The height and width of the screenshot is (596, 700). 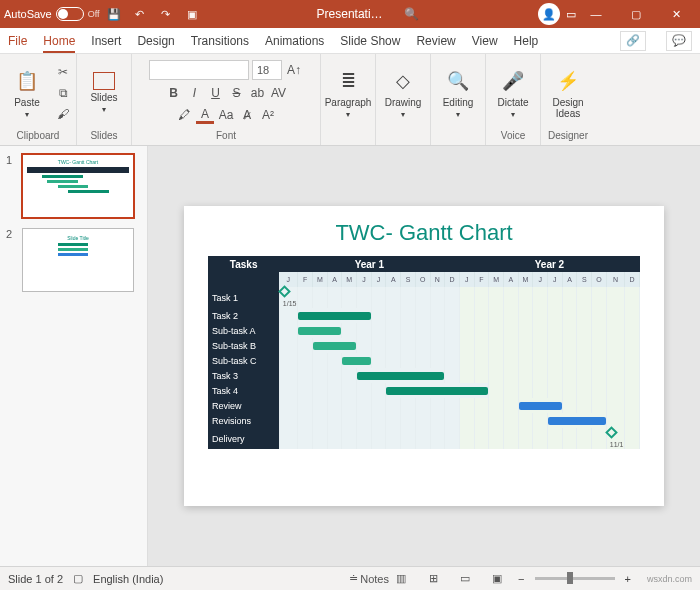 What do you see at coordinates (78, 578) in the screenshot?
I see `accessibility-icon: ▢` at bounding box center [78, 578].